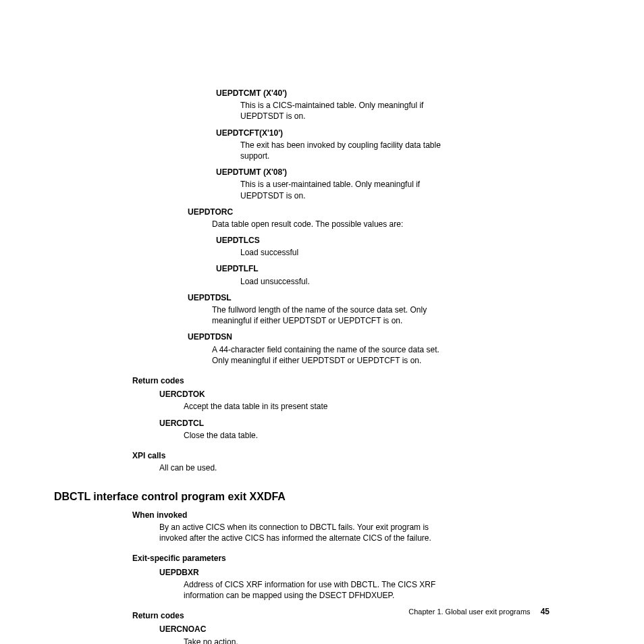  I want to click on param-label: UEPDTCMT (X'40'), so click(363, 93).